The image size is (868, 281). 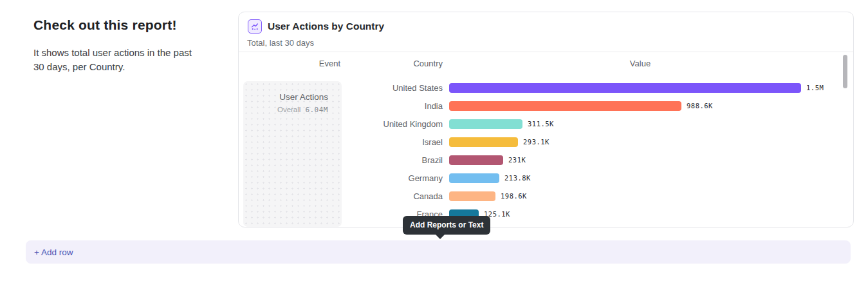 What do you see at coordinates (447, 226) in the screenshot?
I see `add-reports-tooltip: Add Reports or Text` at bounding box center [447, 226].